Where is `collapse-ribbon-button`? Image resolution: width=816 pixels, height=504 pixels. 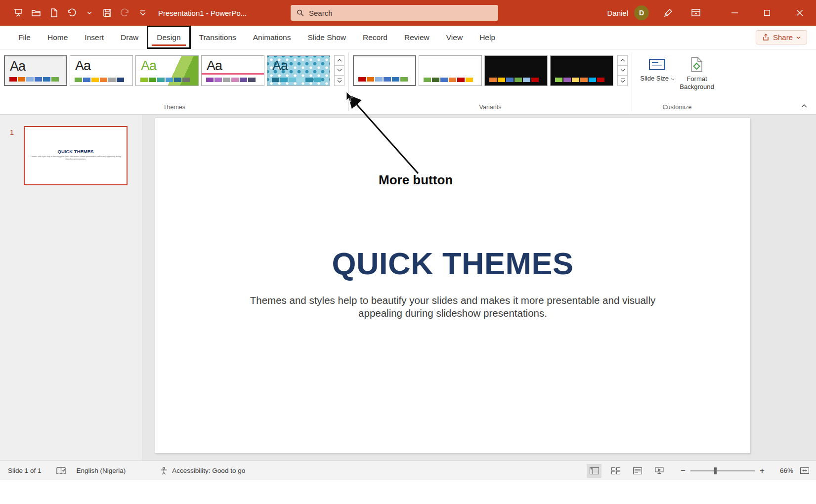
collapse-ribbon-button is located at coordinates (804, 106).